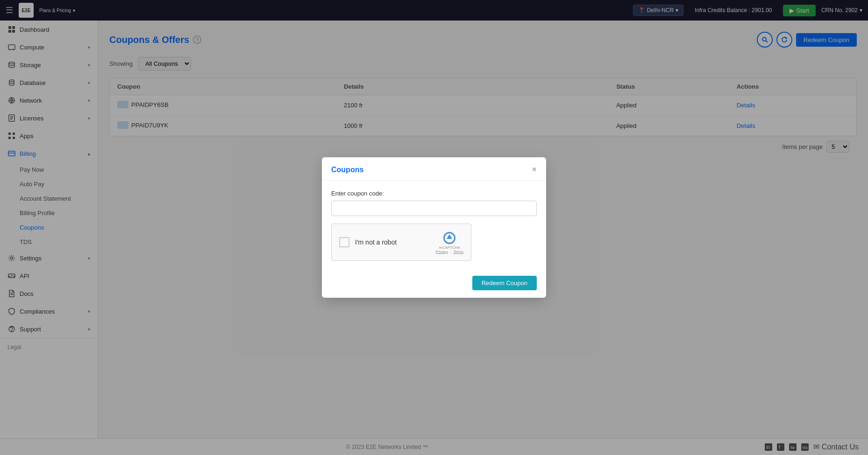  I want to click on recaptcha-links: Privacy - Terms, so click(449, 252).